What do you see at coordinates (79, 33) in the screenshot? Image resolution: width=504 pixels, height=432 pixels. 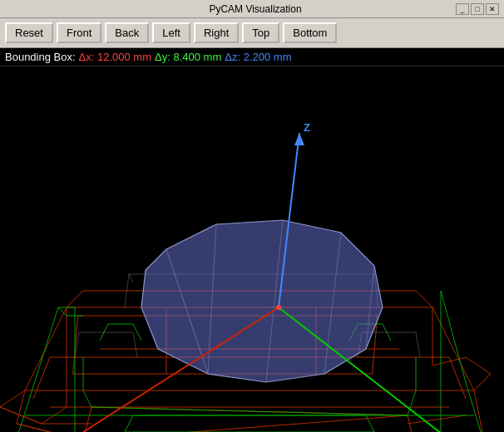 I see `front-button: Front` at bounding box center [79, 33].